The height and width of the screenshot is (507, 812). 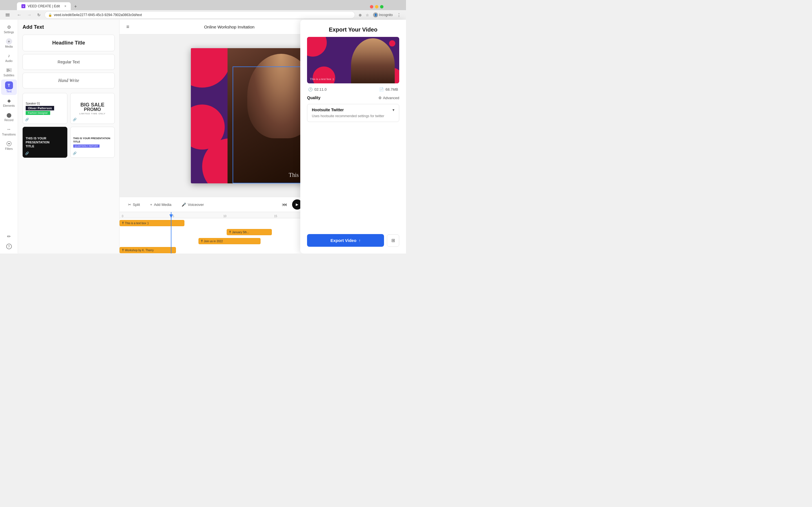 What do you see at coordinates (9, 47) in the screenshot?
I see `media-label: Media` at bounding box center [9, 47].